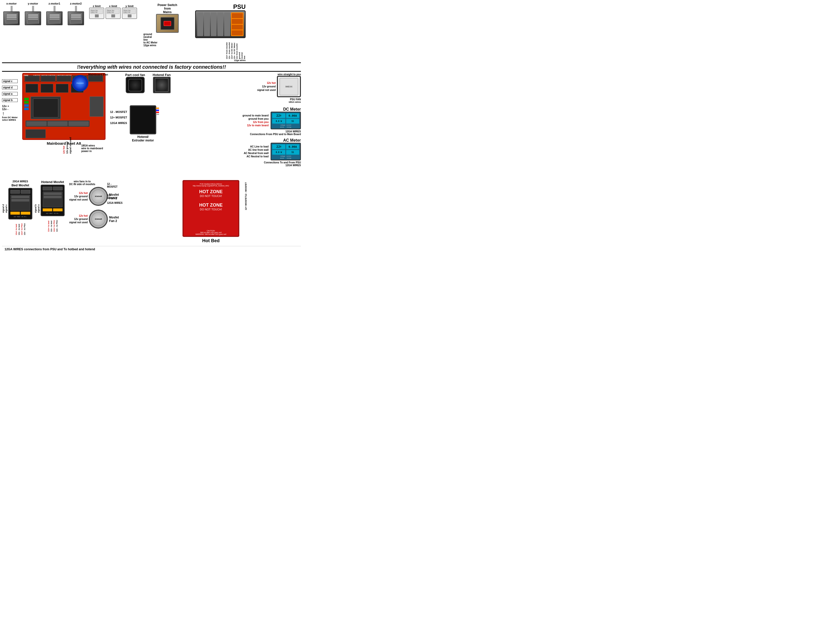 The image size is (833, 644). I want to click on dc-ground-mainboard: ground to main board, so click(256, 115).